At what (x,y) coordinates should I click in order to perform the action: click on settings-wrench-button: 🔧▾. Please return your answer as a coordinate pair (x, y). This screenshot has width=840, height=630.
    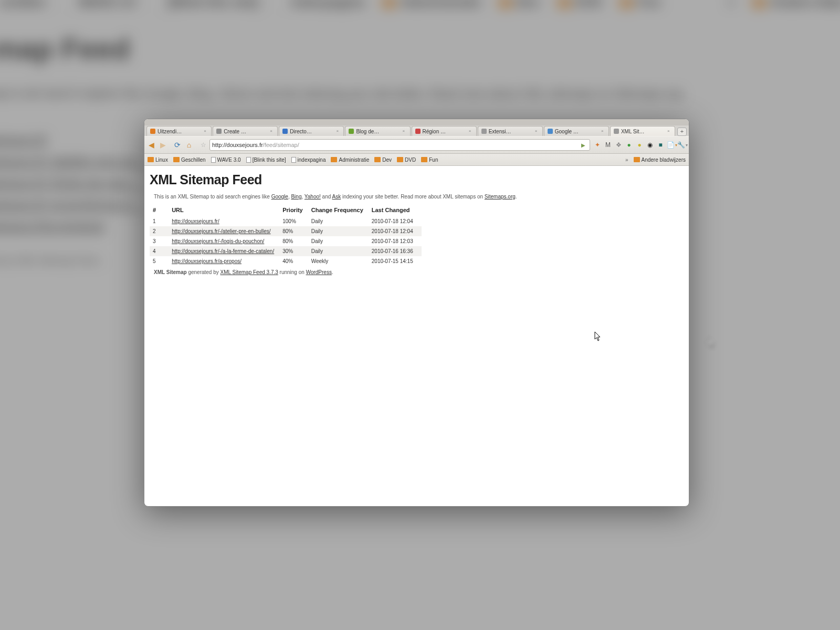
    Looking at the image, I should click on (682, 145).